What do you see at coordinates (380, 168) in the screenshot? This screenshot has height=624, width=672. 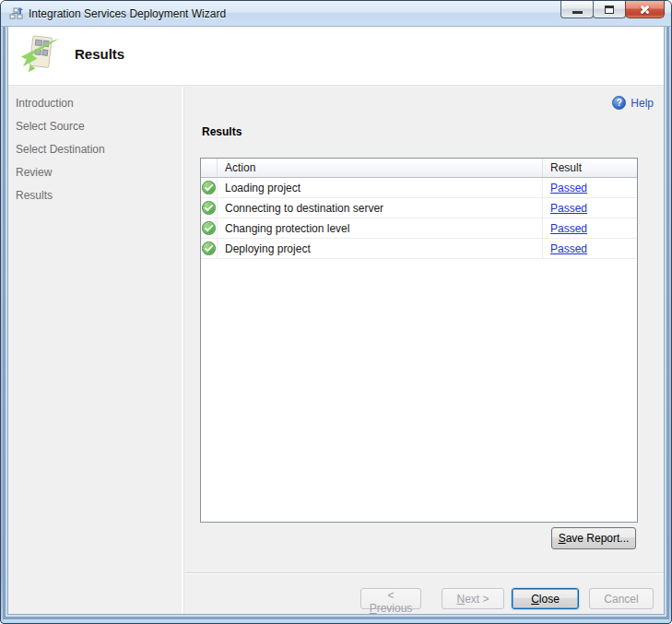 I see `column-header-action: Action` at bounding box center [380, 168].